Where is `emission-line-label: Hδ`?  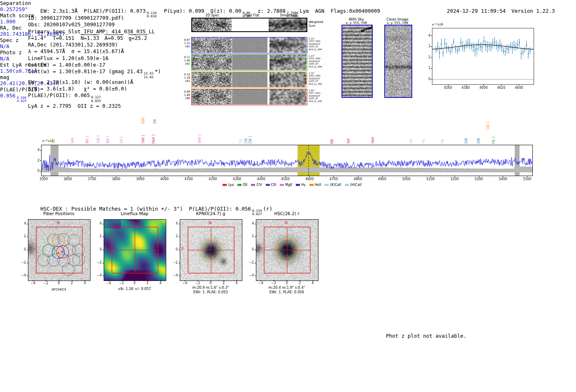 emission-line-label: Hδ is located at coordinates (411, 141).